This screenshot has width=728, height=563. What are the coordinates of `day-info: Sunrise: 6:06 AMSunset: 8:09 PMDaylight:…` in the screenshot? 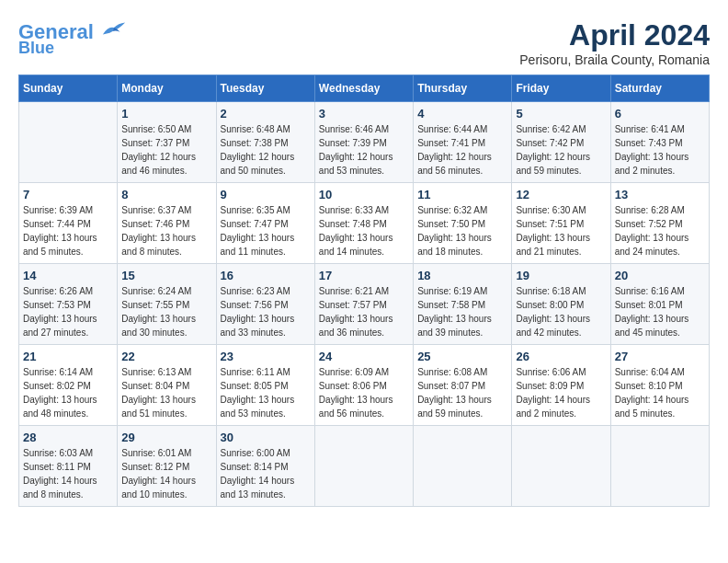 It's located at (561, 393).